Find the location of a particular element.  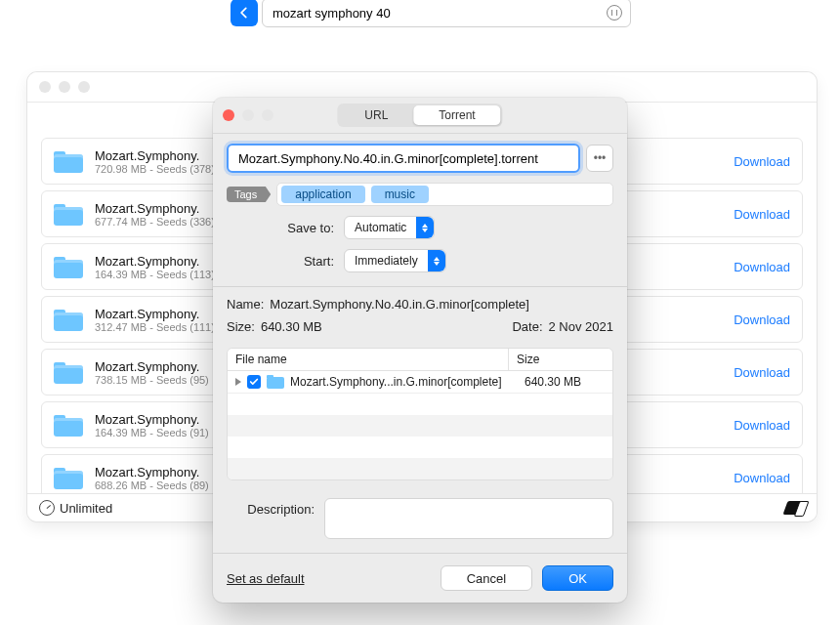

search-input is located at coordinates (439, 14).